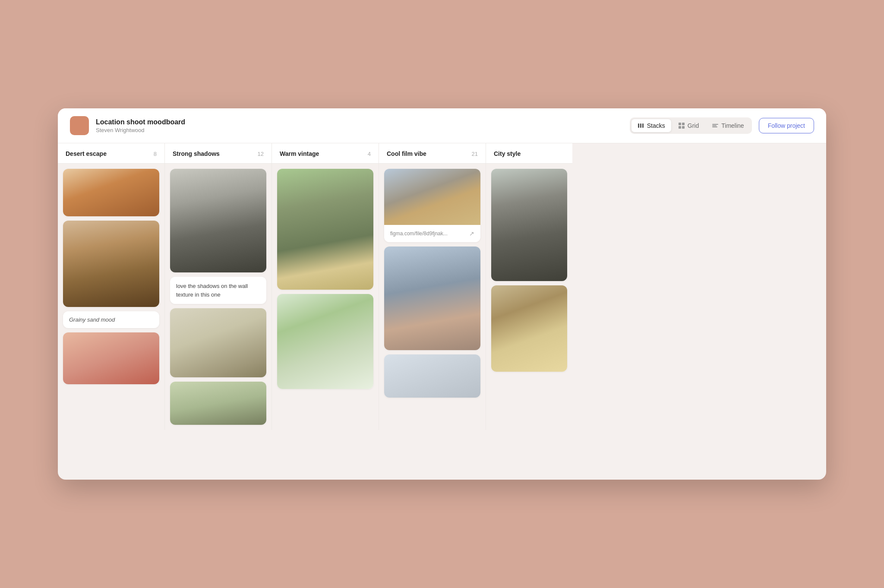 The width and height of the screenshot is (884, 588). What do you see at coordinates (442, 126) in the screenshot?
I see `header: Location shoot moodboard Steven Wrightwo…` at bounding box center [442, 126].